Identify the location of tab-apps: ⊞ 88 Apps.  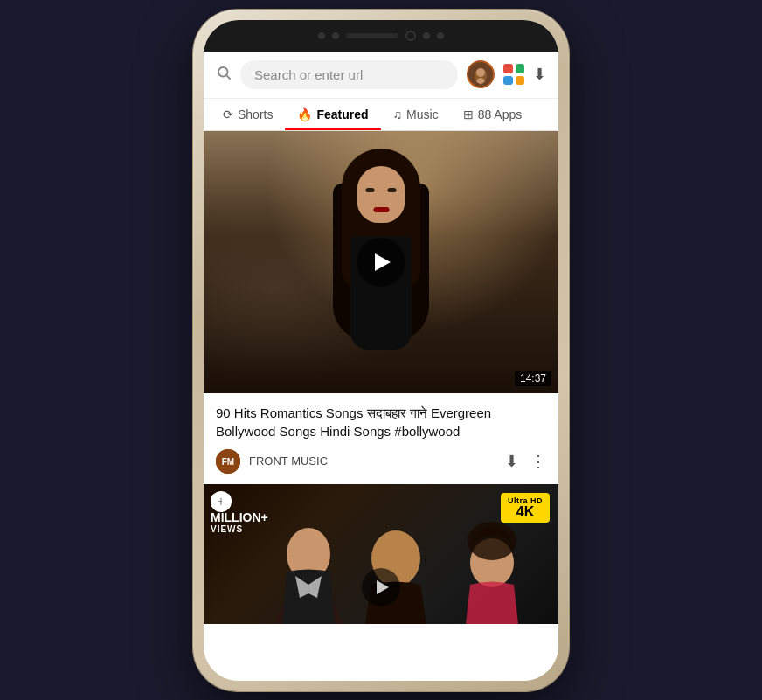
(493, 114).